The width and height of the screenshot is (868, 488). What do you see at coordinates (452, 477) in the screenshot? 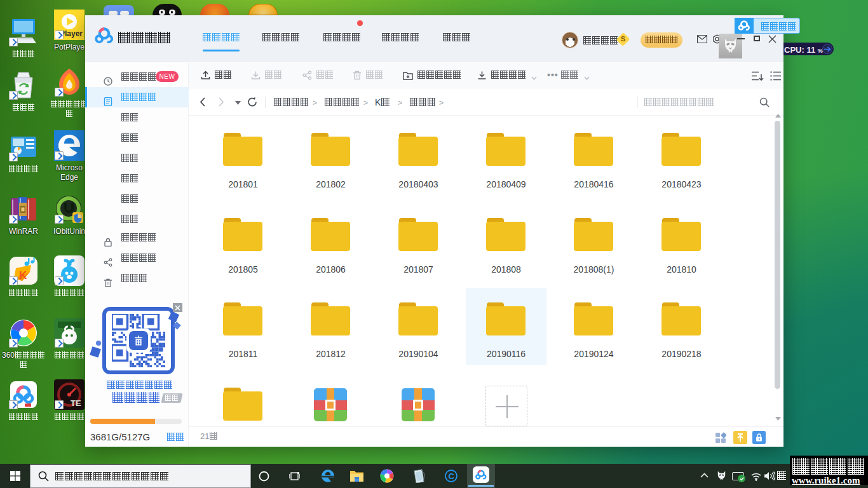
I see `svg-text: C` at bounding box center [452, 477].